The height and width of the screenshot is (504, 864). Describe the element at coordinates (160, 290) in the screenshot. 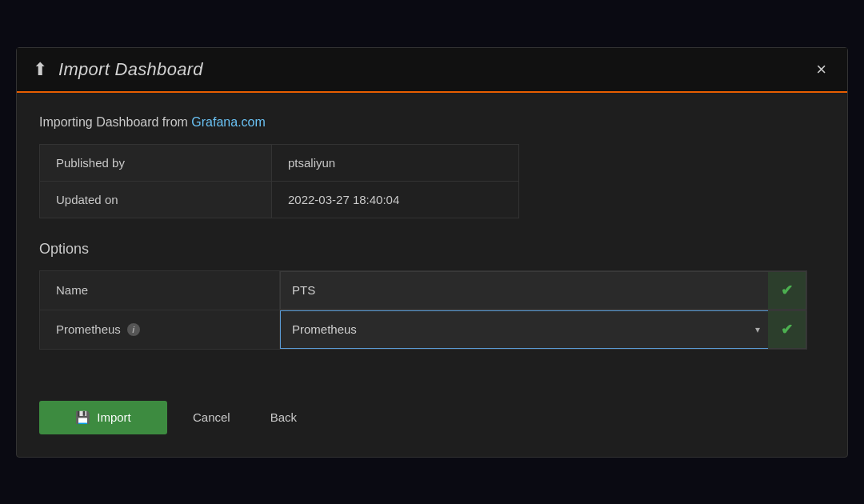

I see `name-label: Name` at that location.